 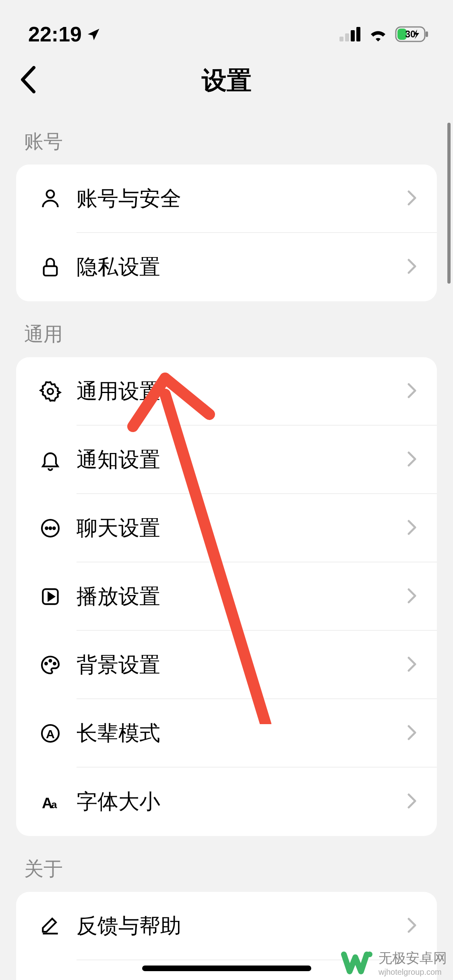 What do you see at coordinates (226, 460) in the screenshot?
I see `row-notification-settings: 通知设置` at bounding box center [226, 460].